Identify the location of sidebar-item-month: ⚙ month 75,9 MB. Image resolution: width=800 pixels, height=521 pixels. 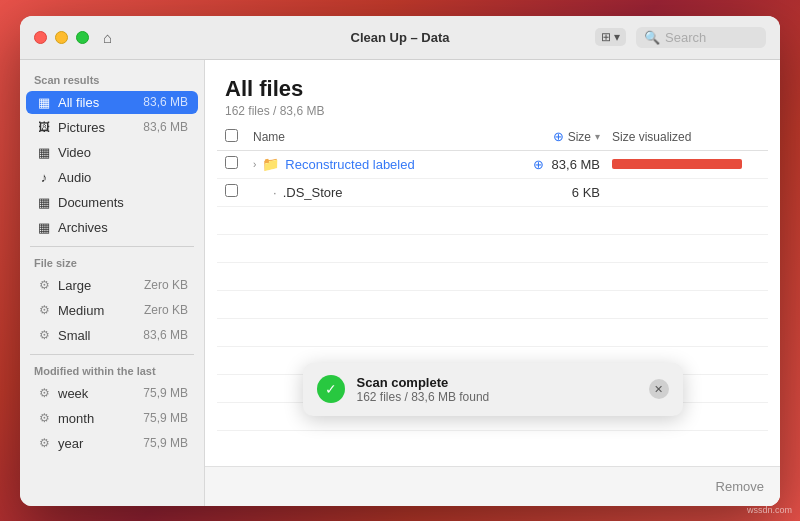
(112, 418).